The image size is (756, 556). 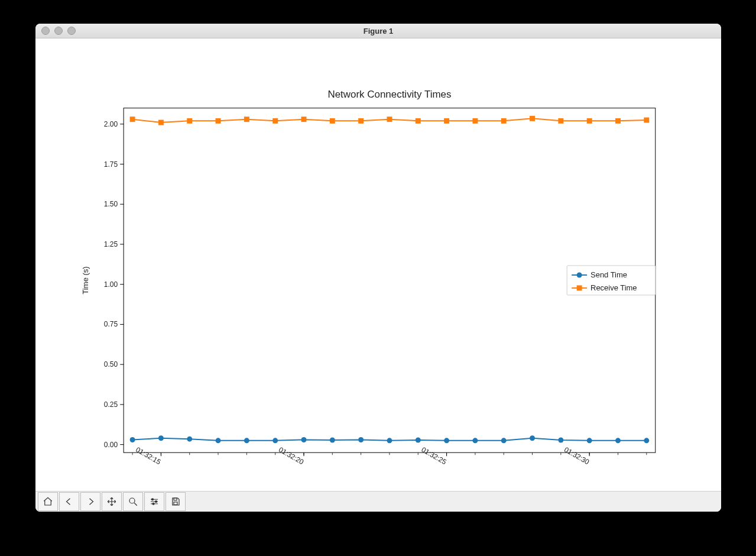 I want to click on y-tick-label: 1.25, so click(x=111, y=244).